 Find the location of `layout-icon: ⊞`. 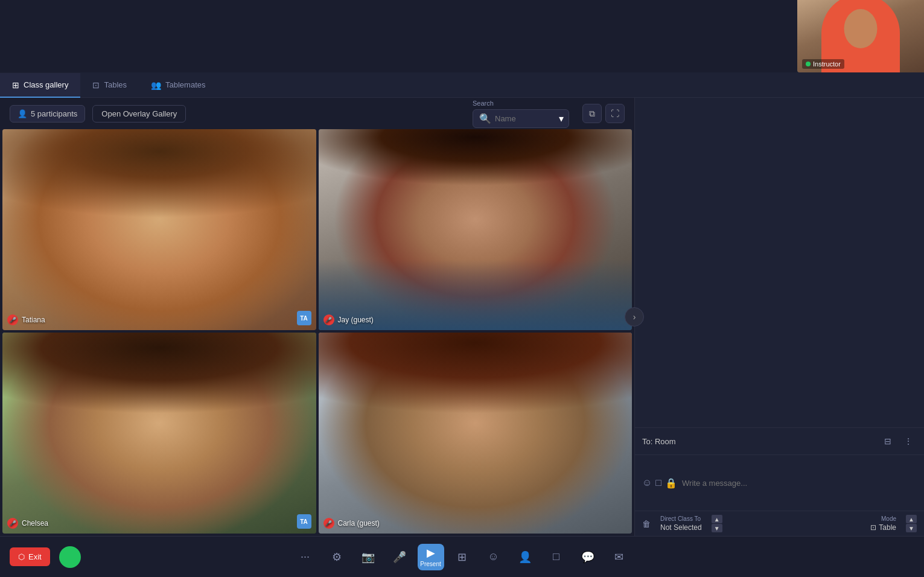

layout-icon: ⊞ is located at coordinates (462, 557).